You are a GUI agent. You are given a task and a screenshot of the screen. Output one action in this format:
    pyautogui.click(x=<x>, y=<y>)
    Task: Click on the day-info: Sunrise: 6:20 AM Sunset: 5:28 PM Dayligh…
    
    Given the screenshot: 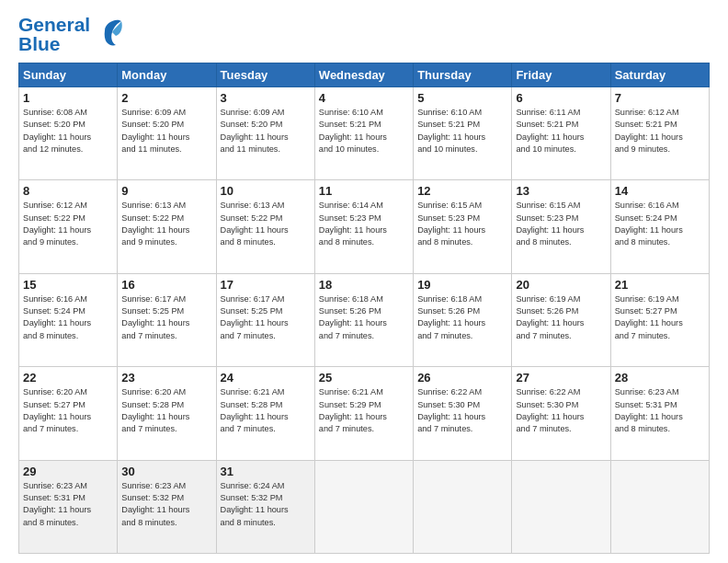 What is the action you would take?
    pyautogui.click(x=166, y=410)
    